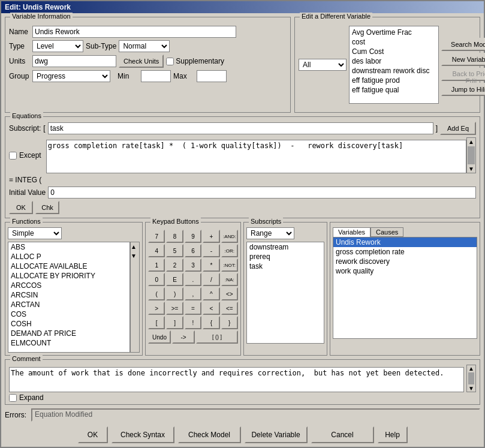  I want to click on key-multiply: *, so click(211, 265).